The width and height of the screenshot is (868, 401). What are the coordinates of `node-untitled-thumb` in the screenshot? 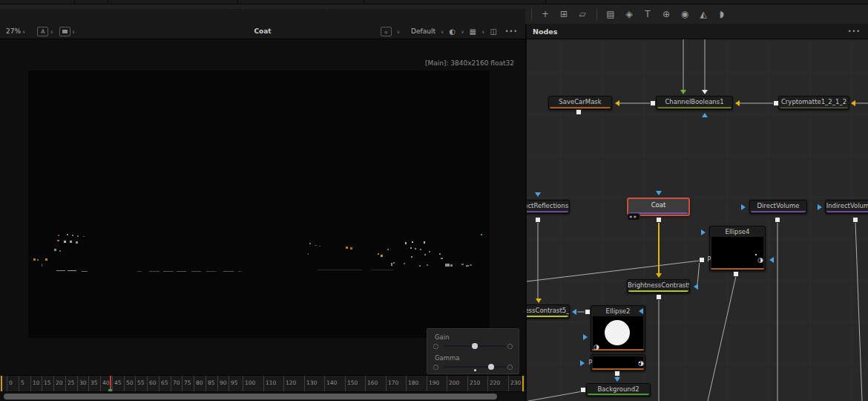 It's located at (618, 362).